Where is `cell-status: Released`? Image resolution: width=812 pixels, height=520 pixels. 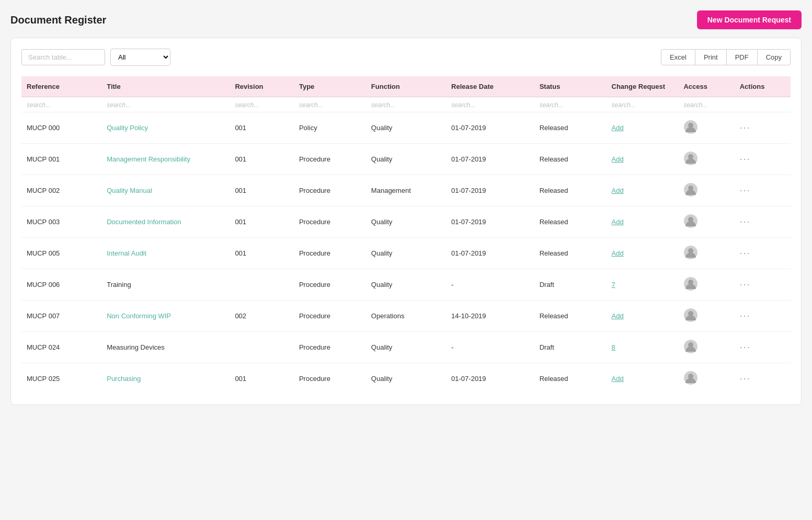
cell-status: Released is located at coordinates (570, 316).